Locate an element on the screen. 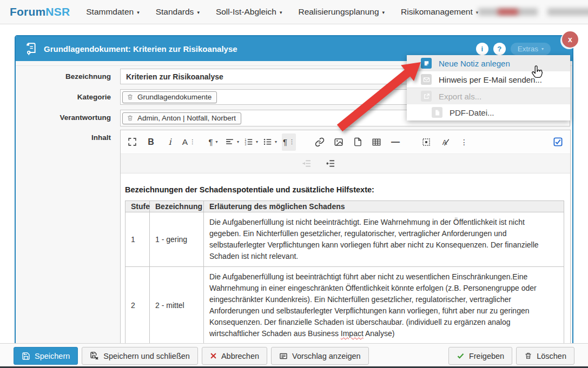 The image size is (588, 368). paragraph-format-icon: ¶▾ is located at coordinates (213, 142).